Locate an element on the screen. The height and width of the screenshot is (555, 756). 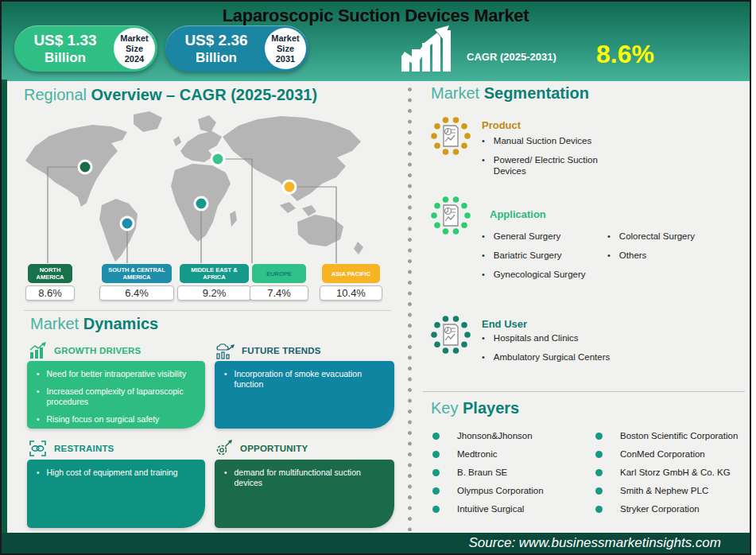
list-item: •Increased complexity of laparoscopic pr… is located at coordinates (117, 397).